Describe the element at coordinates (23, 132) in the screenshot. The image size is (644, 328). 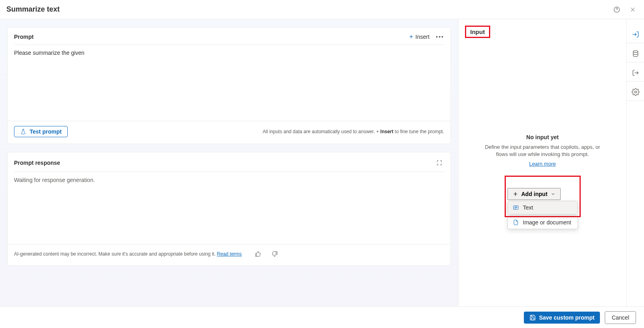
I see `flask-icon` at that location.